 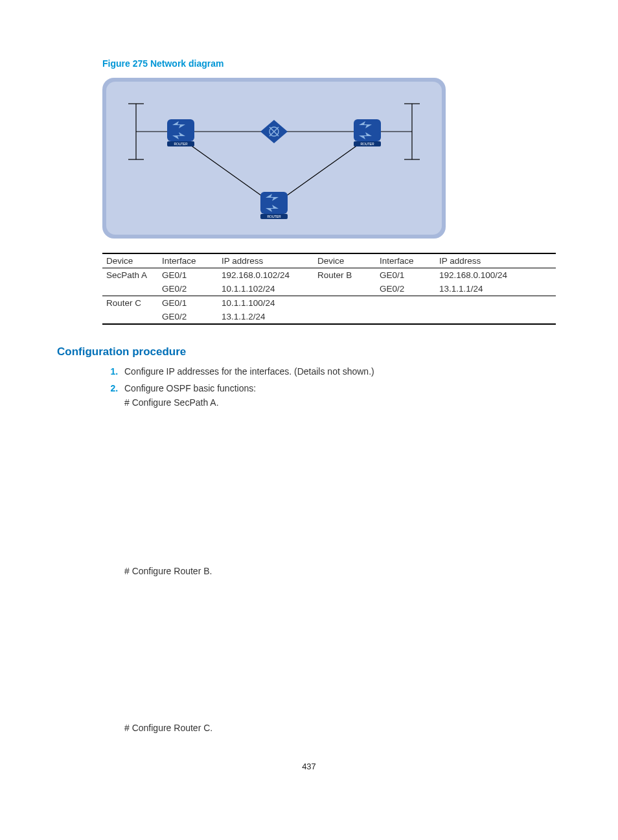 What do you see at coordinates (329, 289) in the screenshot?
I see `table-row: GE0/2 10.1.1.102/24 GE0/2 13.1.1.1/24` at bounding box center [329, 289].